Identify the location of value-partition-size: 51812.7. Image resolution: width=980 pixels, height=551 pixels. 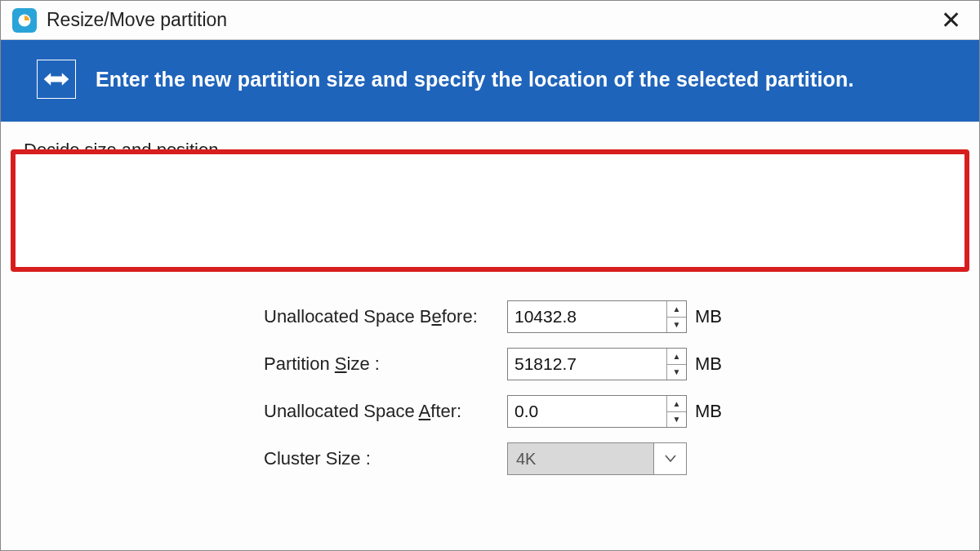
(546, 364).